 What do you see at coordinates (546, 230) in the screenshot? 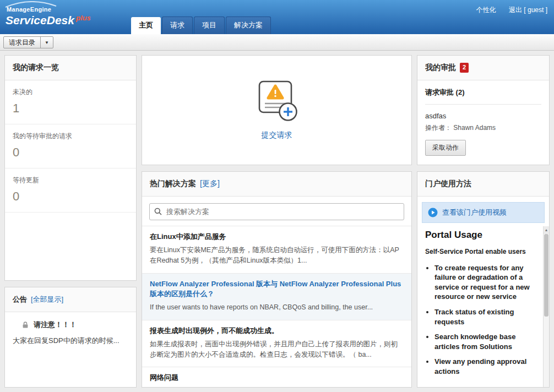
I see `scrollbar-up-arrow-icon: ▲` at bounding box center [546, 230].